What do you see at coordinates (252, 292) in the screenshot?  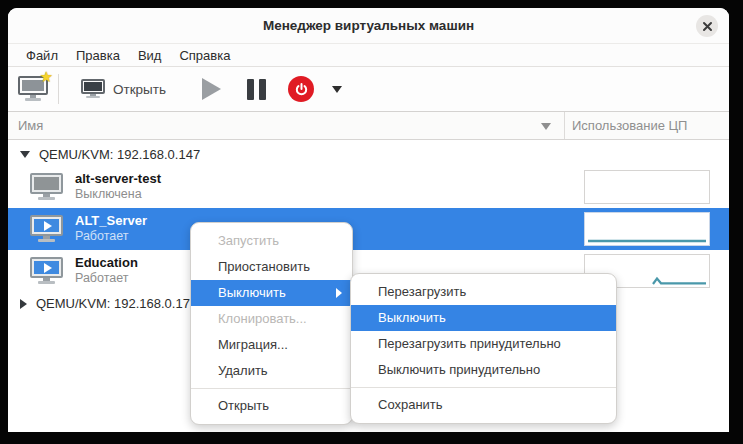 I see `menu-item-label: Выключить` at bounding box center [252, 292].